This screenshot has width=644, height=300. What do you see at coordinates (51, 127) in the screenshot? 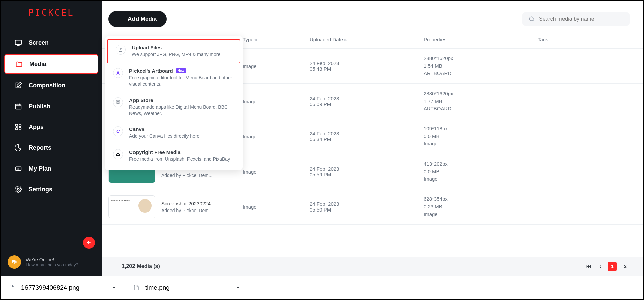
I see `sidebar-item-apps: Apps` at bounding box center [51, 127].